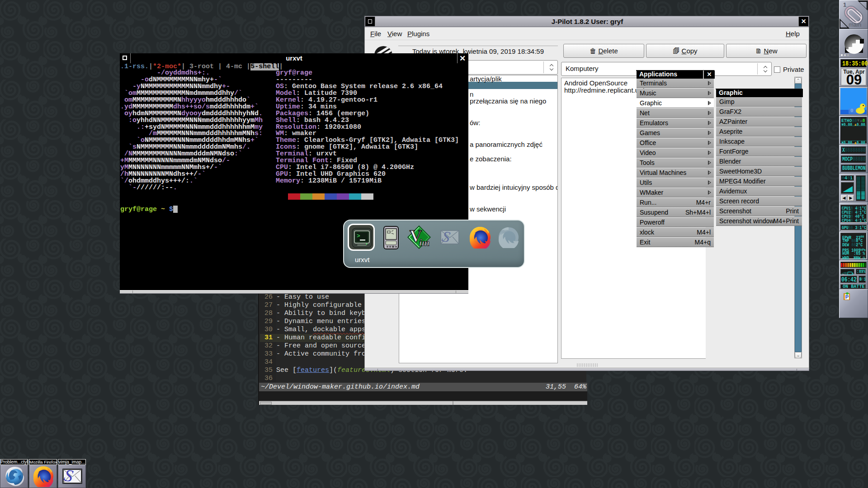 Image resolution: width=868 pixels, height=488 pixels. Describe the element at coordinates (424, 242) in the screenshot. I see `svg-text: im` at that location.